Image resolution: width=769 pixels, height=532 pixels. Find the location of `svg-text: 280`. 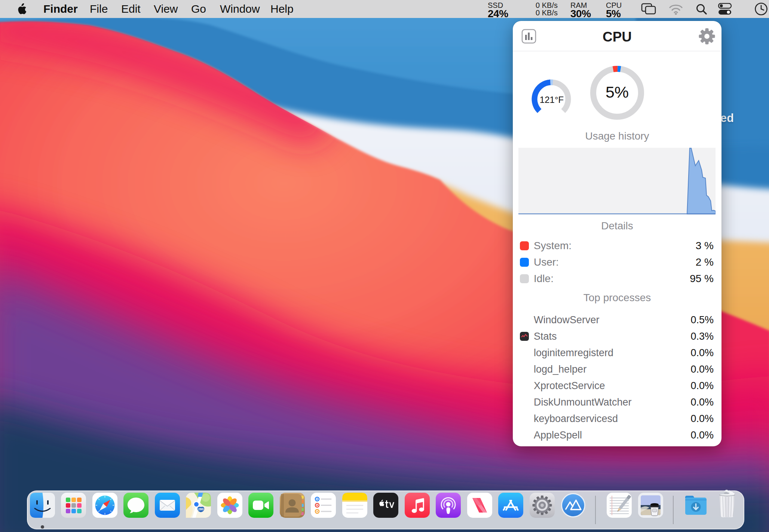

svg-text: 280 is located at coordinates (200, 509).